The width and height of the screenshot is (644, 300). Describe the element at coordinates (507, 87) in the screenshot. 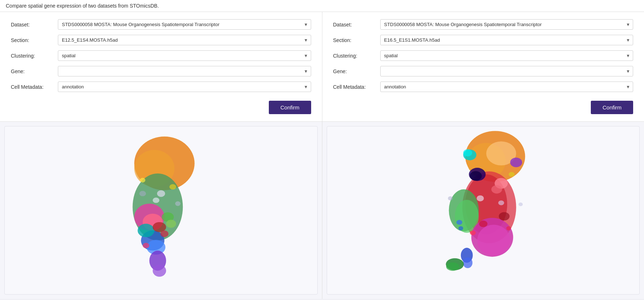

I see `right-cell-metadata-select-wrapper: annotation ▼` at that location.